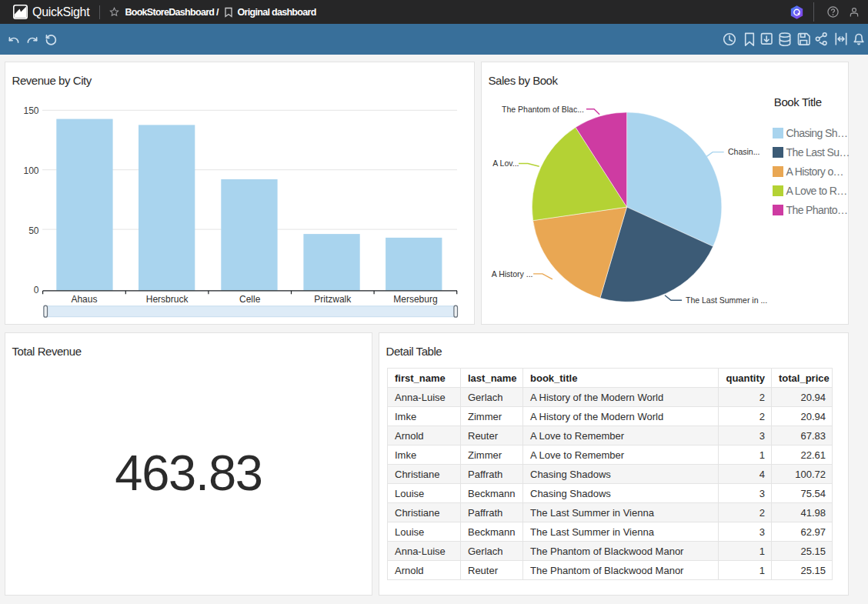  What do you see at coordinates (31, 111) in the screenshot?
I see `svg-text: 150` at bounding box center [31, 111].